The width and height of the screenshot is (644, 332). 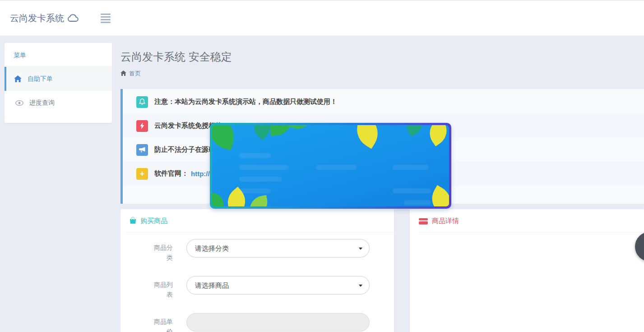 What do you see at coordinates (257, 251) in the screenshot?
I see `form-row-category: 商品分类 请选择分类` at bounding box center [257, 251].